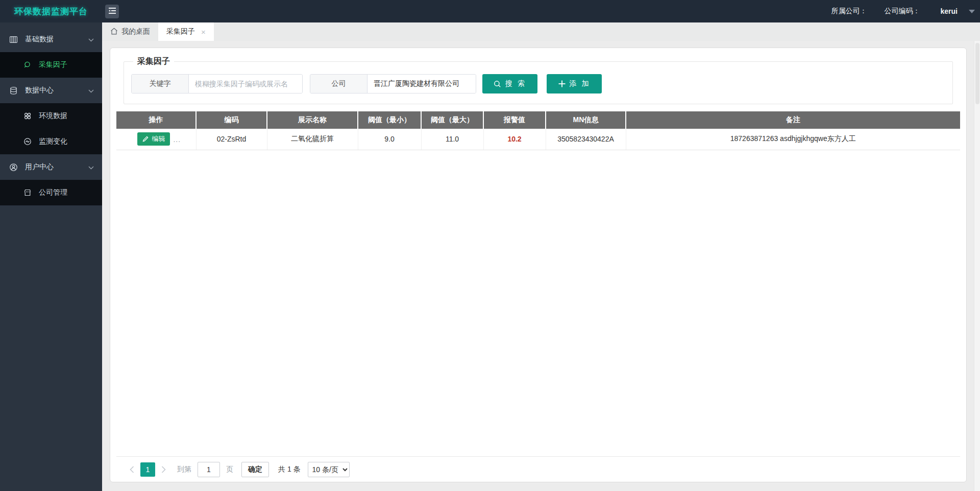 The width and height of the screenshot is (980, 491). Describe the element at coordinates (39, 39) in the screenshot. I see `sidebar-group-label: 基础数据` at that location.